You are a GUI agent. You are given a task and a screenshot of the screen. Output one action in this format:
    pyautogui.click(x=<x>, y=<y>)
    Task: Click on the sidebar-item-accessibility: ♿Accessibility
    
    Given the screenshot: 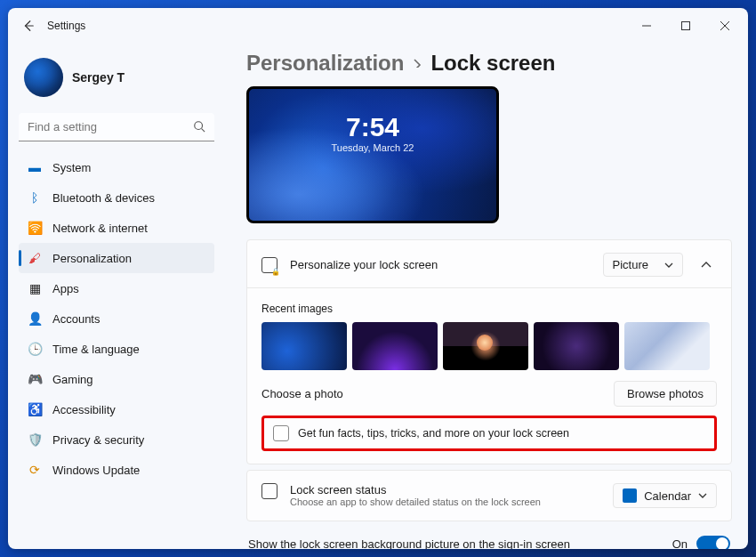 What is the action you would take?
    pyautogui.click(x=117, y=409)
    